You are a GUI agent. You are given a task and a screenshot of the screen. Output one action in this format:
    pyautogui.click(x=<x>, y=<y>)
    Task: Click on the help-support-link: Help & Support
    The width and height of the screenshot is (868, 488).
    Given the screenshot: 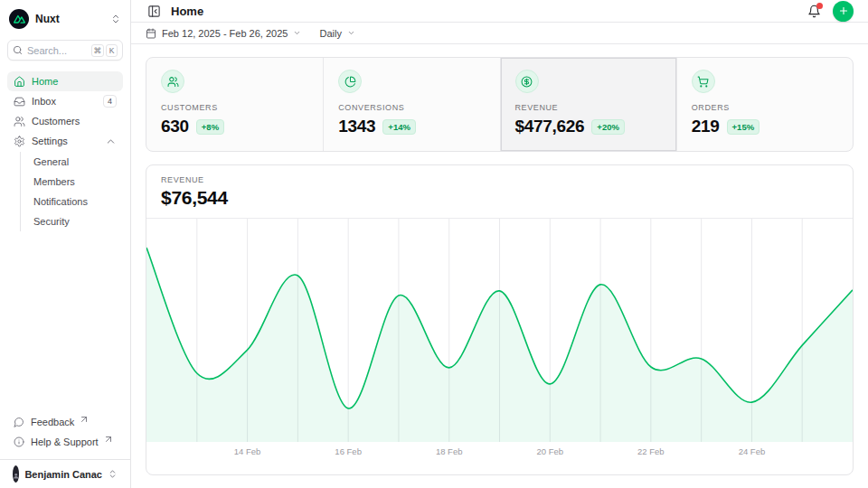 What is the action you would take?
    pyautogui.click(x=65, y=442)
    